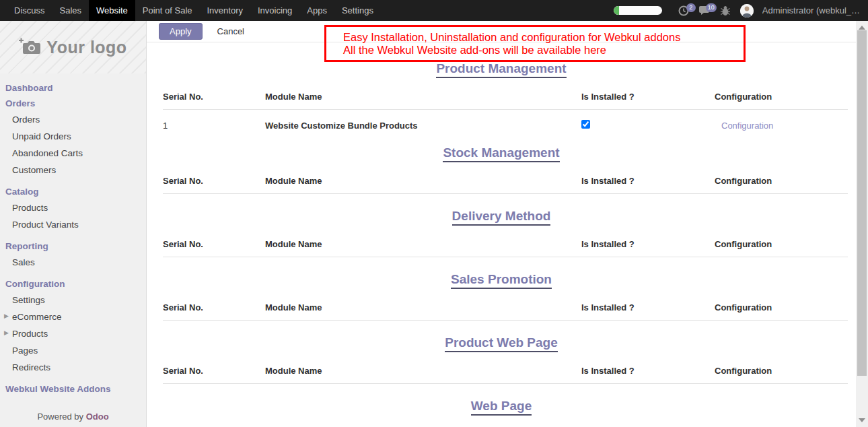  I want to click on scrollbar-thumb, so click(862, 203).